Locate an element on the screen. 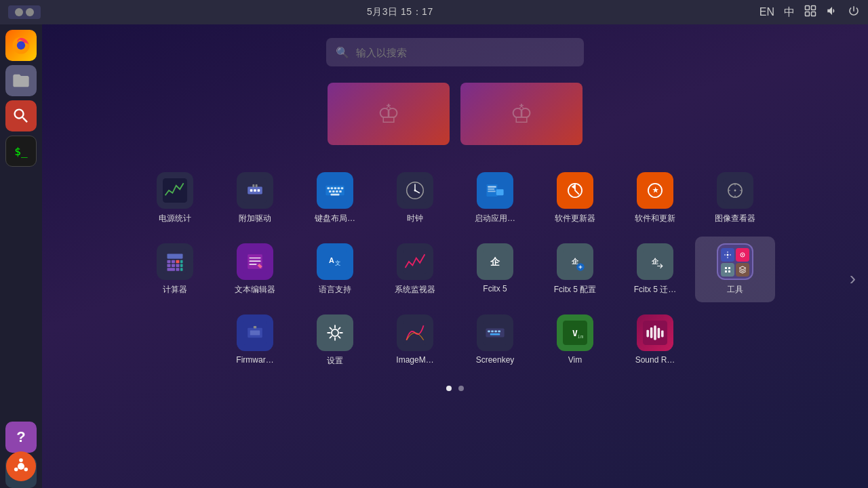 The image size is (868, 488). app-item-firmware-addon: 附加驱动 is located at coordinates (255, 198).